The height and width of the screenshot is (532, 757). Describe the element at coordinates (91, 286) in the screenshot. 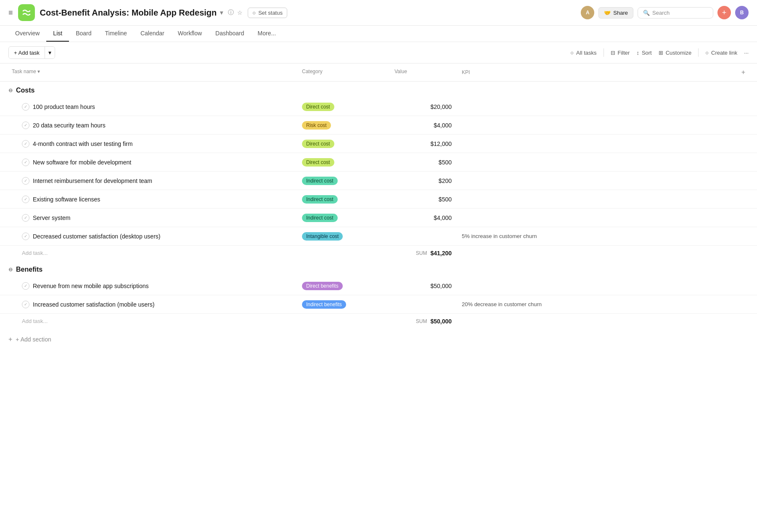

I see `task-name-text: Revenue from new mobile app subscription…` at that location.